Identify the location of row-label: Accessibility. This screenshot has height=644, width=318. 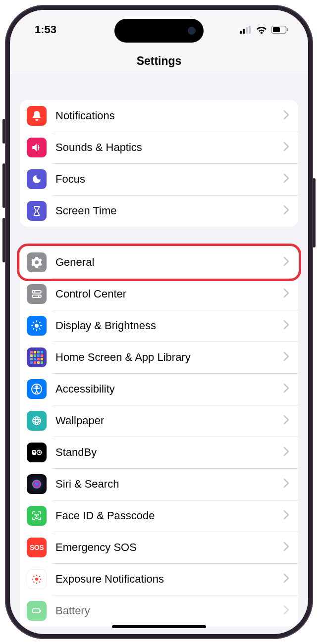
(169, 389).